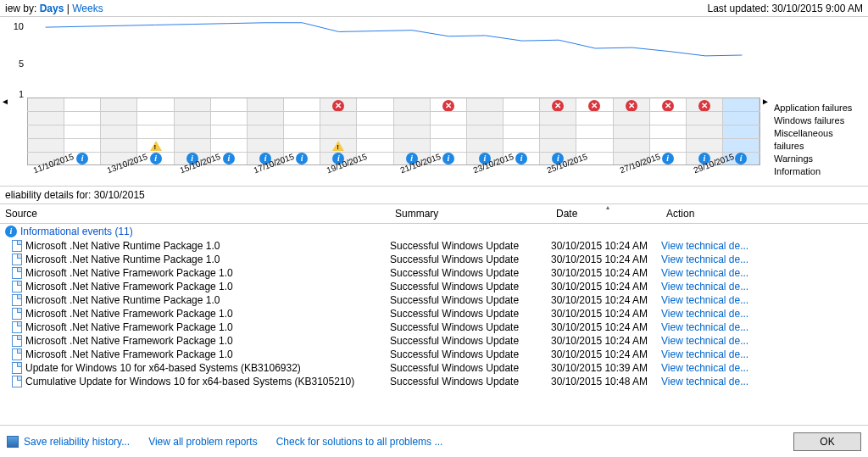  Describe the element at coordinates (434, 382) in the screenshot. I see `table-row: Cumulative Update for Windows 10 for x64…` at that location.